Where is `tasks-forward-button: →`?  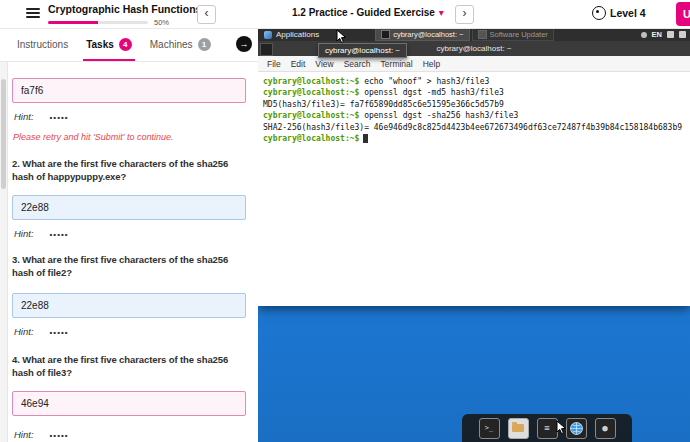
tasks-forward-button: → is located at coordinates (244, 44).